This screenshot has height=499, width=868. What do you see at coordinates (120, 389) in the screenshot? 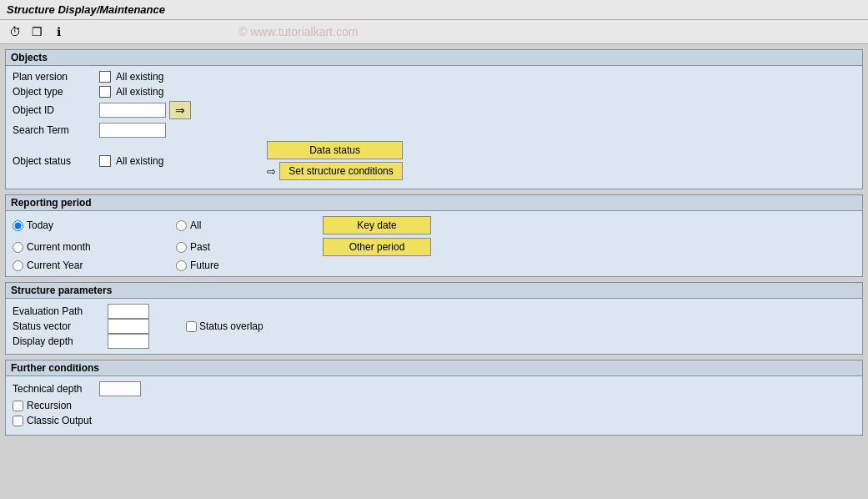
I see `technical-depth-input` at bounding box center [120, 389].